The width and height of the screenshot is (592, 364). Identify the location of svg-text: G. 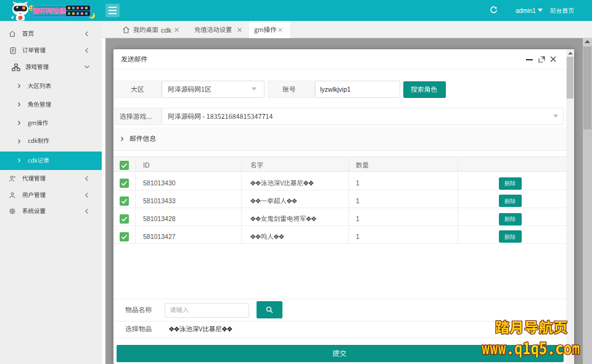
(20, 18).